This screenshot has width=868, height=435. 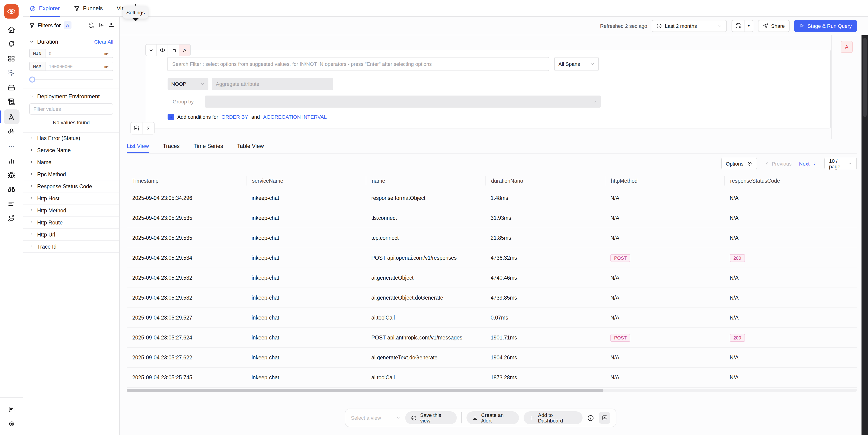 What do you see at coordinates (68, 96) in the screenshot?
I see `deployment-env-title: Deployment Environment` at bounding box center [68, 96].